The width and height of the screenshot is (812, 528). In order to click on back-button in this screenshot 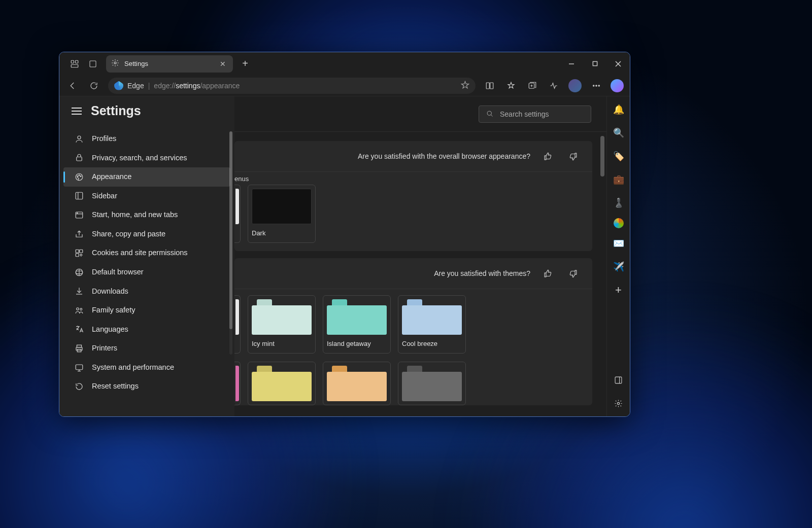, I will do `click(73, 86)`.